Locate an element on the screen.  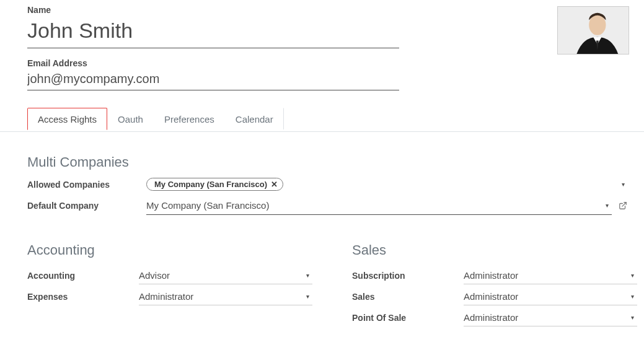
default-company-field: My Company (San Francisco) ▾ is located at coordinates (379, 206).